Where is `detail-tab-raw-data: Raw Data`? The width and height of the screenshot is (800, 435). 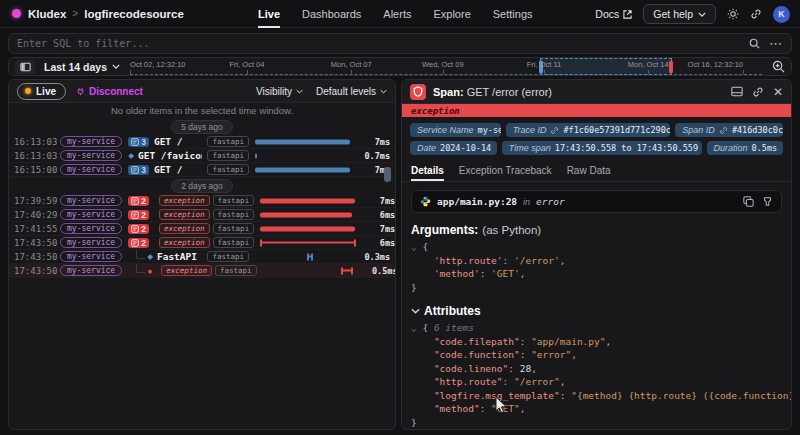 detail-tab-raw-data: Raw Data is located at coordinates (589, 171).